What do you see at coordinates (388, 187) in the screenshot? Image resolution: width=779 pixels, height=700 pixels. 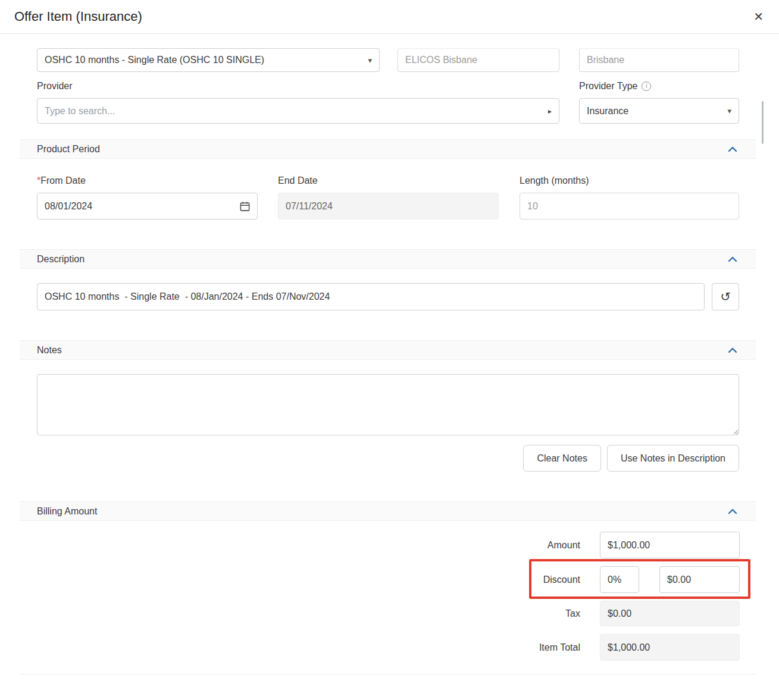 I see `section-product-period: Product Period *From Date` at bounding box center [388, 187].